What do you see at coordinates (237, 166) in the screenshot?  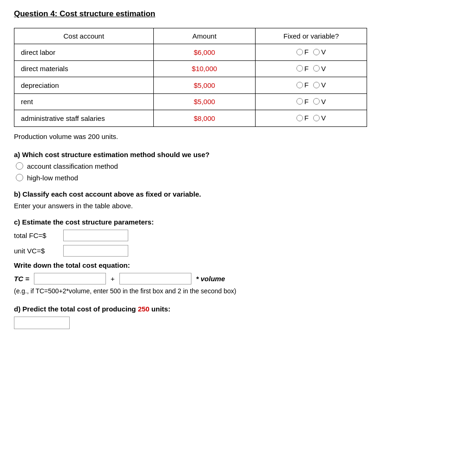 I see `method-option-account: account classification method` at bounding box center [237, 166].